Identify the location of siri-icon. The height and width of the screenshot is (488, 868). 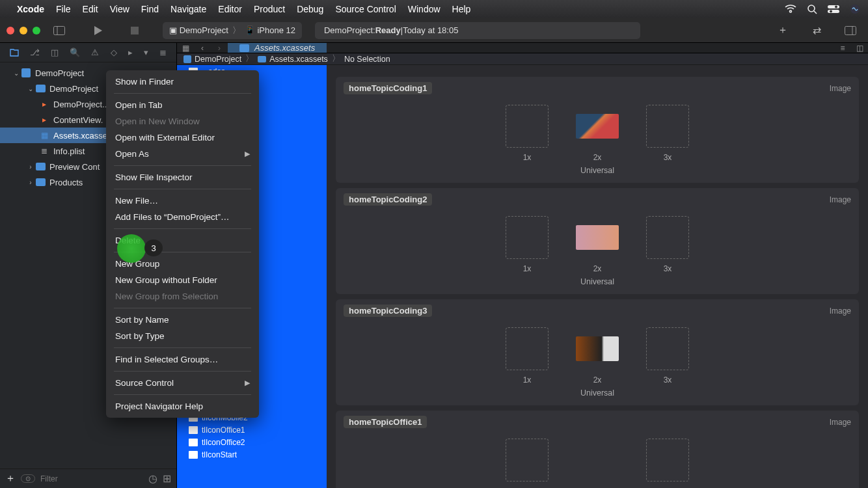
(855, 9).